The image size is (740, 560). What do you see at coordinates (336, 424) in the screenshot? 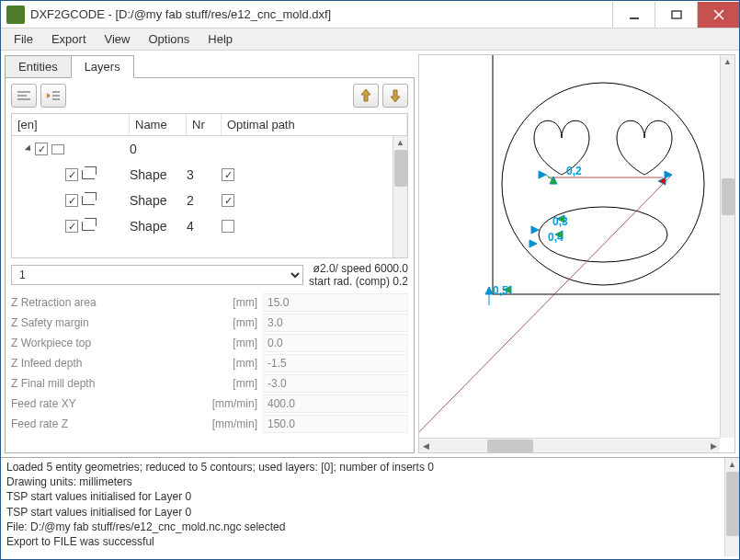
I see `param-input: 150.0` at bounding box center [336, 424].